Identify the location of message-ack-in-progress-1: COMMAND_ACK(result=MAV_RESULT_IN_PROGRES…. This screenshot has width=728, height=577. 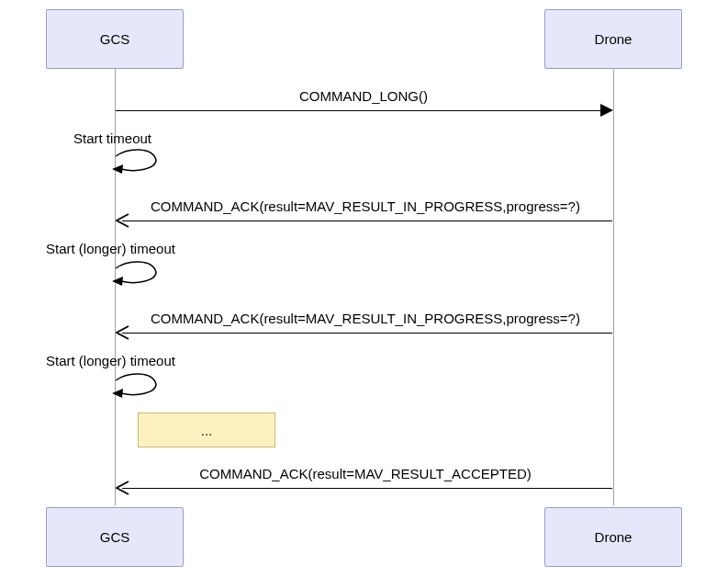
(365, 206).